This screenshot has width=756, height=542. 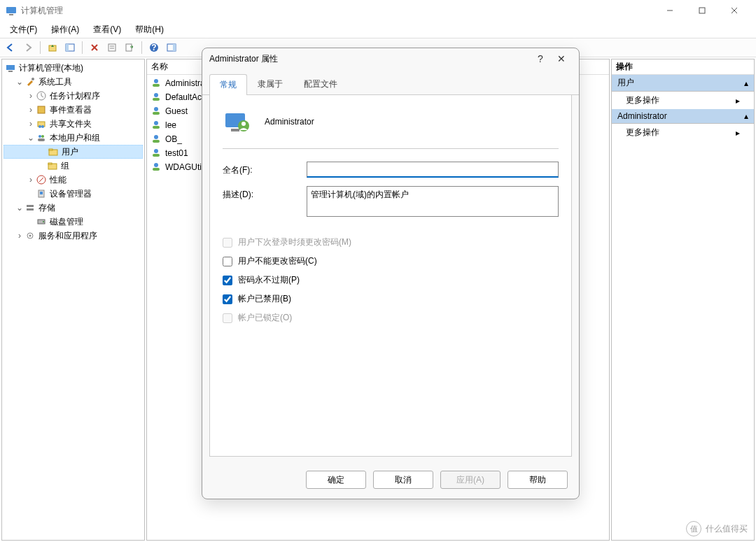 What do you see at coordinates (41, 110) in the screenshot?
I see `event-icon` at bounding box center [41, 110].